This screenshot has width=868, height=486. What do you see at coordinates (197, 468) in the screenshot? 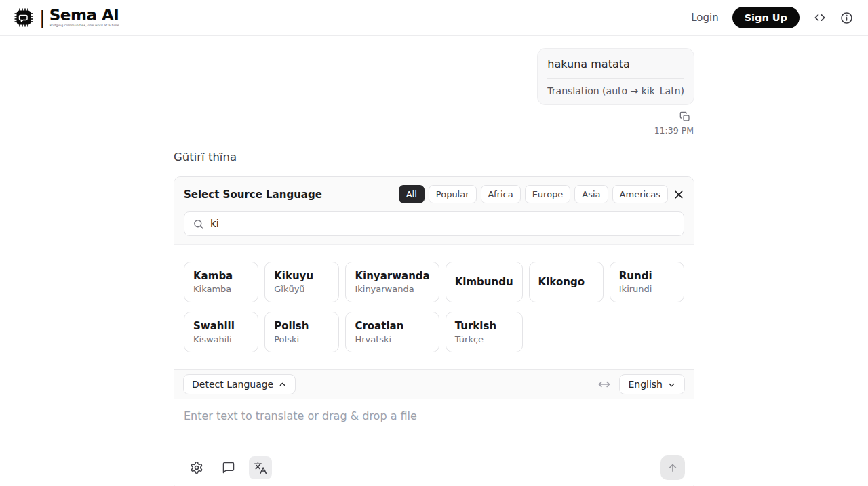
I see `settings-gear-icon` at bounding box center [197, 468].